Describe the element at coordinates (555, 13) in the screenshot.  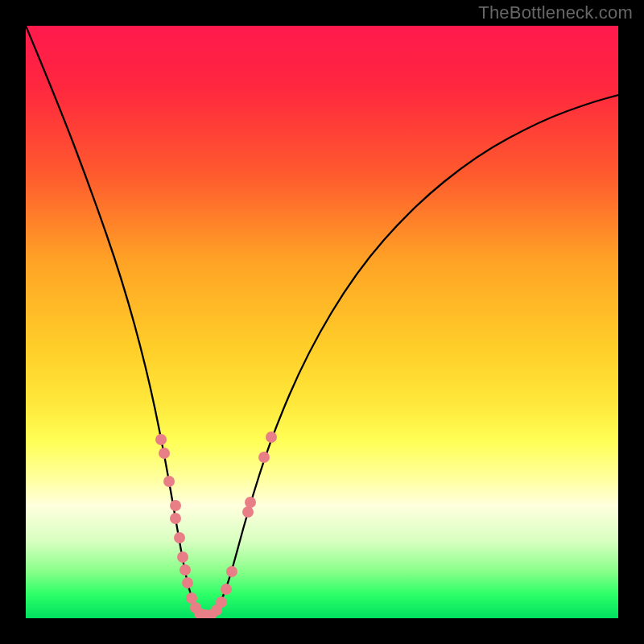
I see `watermark-text: TheBottleneck.com` at that location.